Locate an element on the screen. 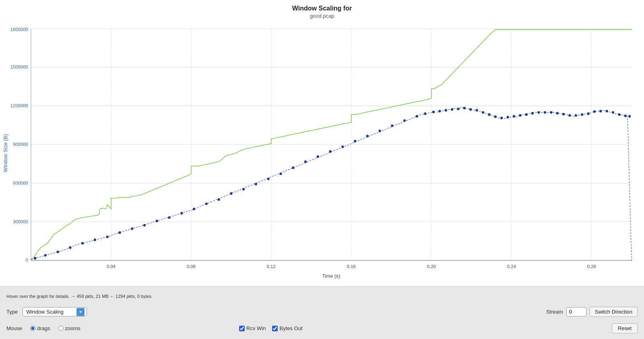 This screenshot has width=644, height=339. bytes-out-checkbox is located at coordinates (275, 329).